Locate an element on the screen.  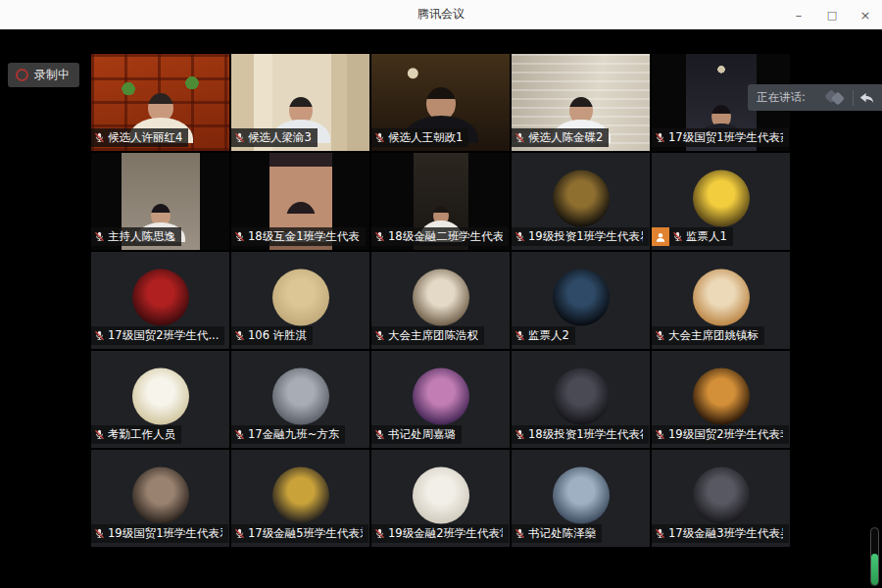
video-tile: 19级投资1班学生代表瞿... is located at coordinates (580, 202).